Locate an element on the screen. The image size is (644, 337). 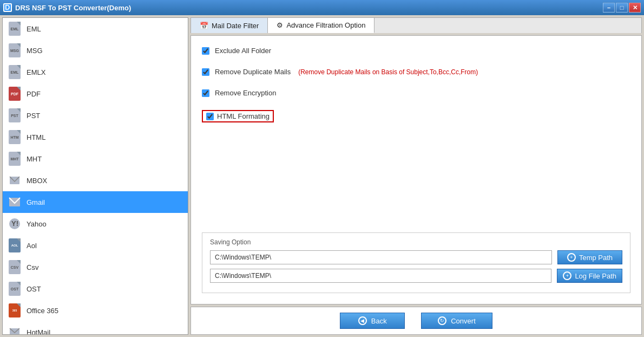
back-icon: ◀ is located at coordinates (363, 321).